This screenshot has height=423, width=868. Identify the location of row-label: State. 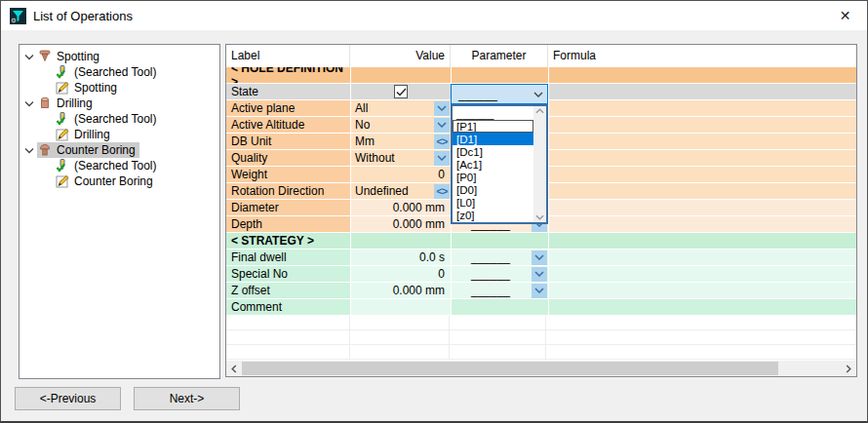
(289, 92).